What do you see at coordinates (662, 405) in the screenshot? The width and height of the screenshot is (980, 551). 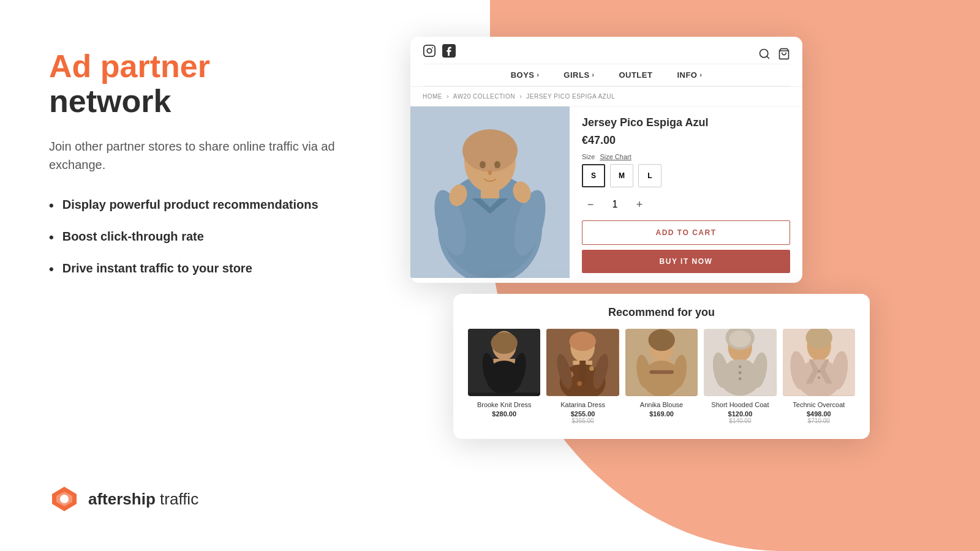 I see `rec-name-annika: Annika Blouse` at bounding box center [662, 405].